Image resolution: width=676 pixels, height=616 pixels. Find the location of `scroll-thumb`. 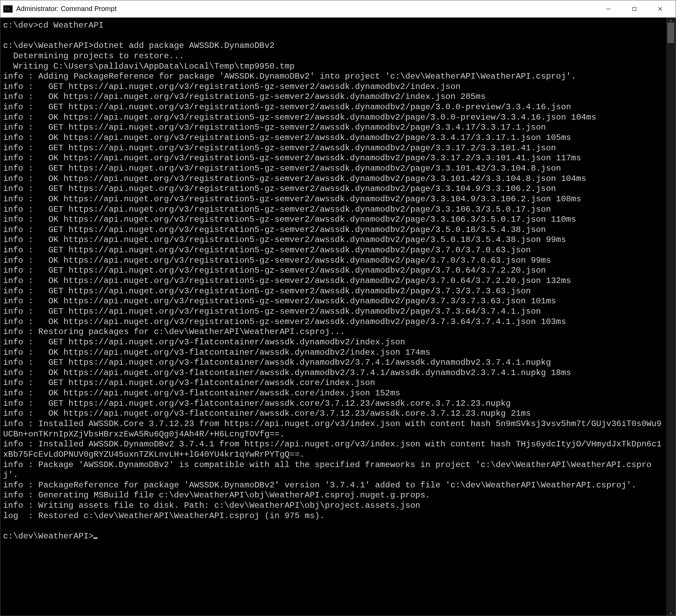

scroll-thumb is located at coordinates (671, 33).